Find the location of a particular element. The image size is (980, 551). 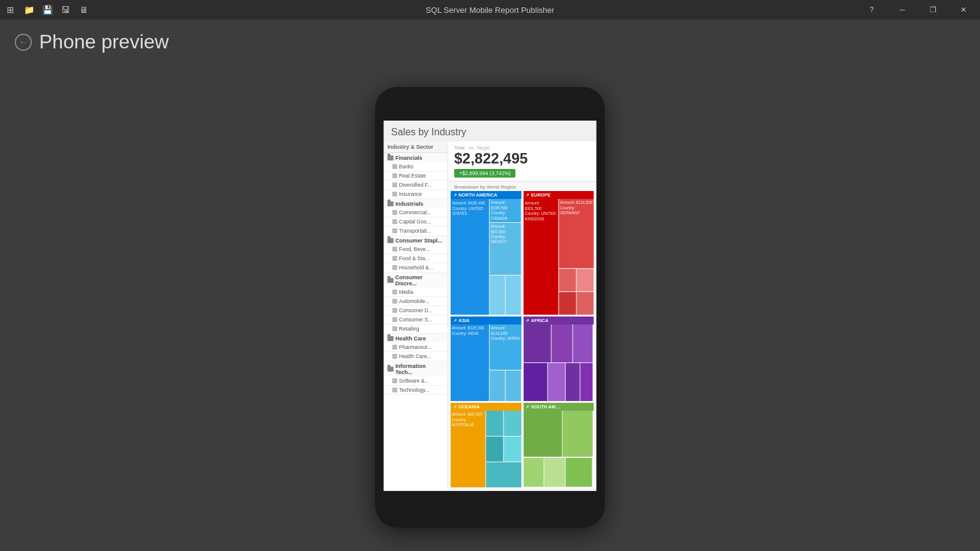

sa-tiles is located at coordinates (559, 449).